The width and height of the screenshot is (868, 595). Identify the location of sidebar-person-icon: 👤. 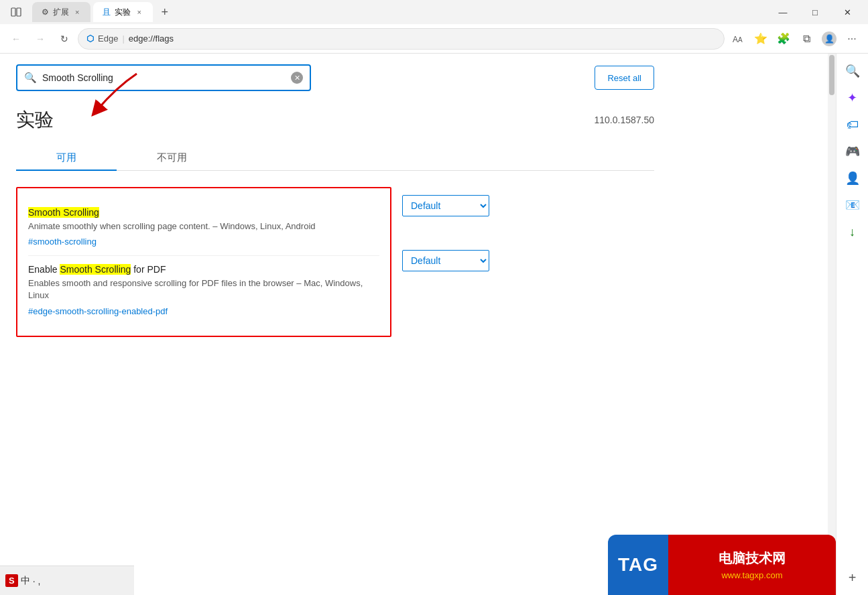
(853, 178).